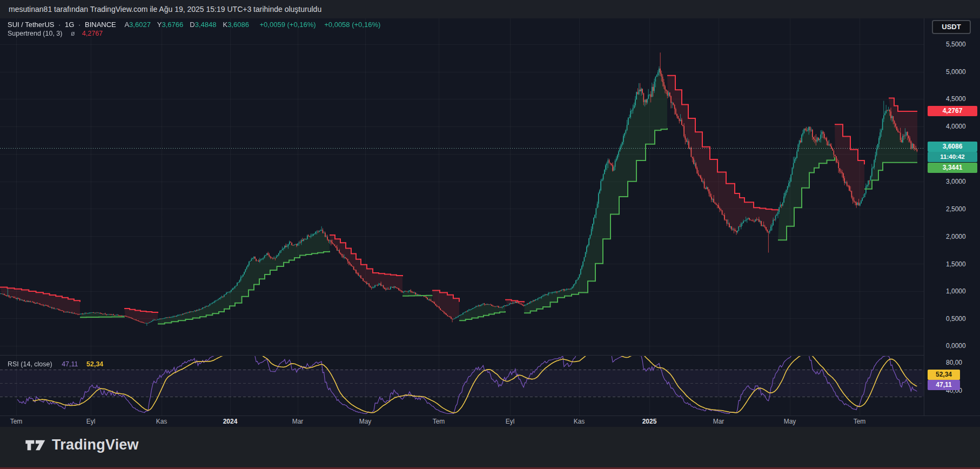 The width and height of the screenshot is (980, 469). I want to click on price-axis-label: 2,5000, so click(956, 209).